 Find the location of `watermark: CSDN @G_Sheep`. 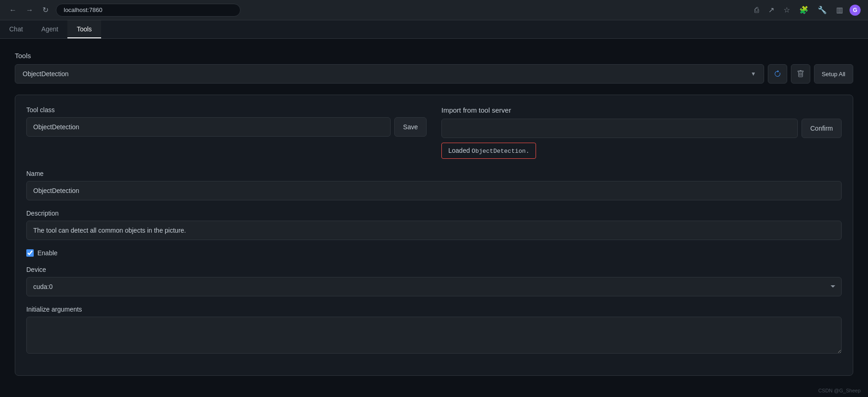

watermark: CSDN @G_Sheep is located at coordinates (839, 391).